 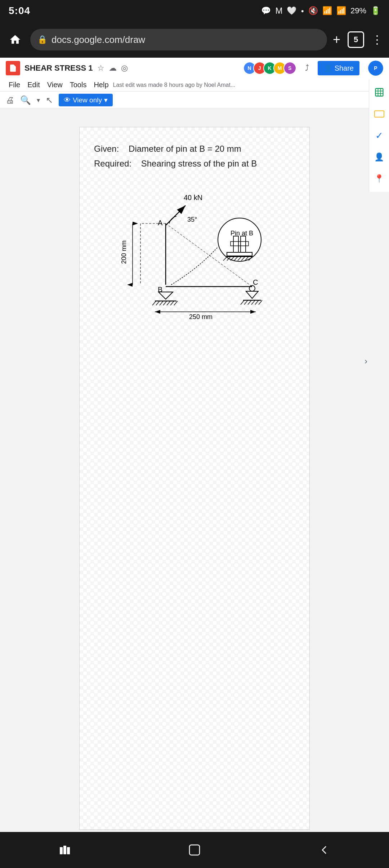 What do you see at coordinates (379, 136) in the screenshot?
I see `right-sidebar: ✓ 👤 📍` at bounding box center [379, 136].